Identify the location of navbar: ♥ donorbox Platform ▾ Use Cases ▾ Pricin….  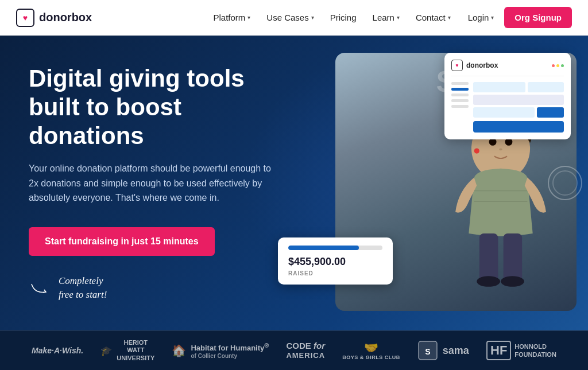
(294, 18).